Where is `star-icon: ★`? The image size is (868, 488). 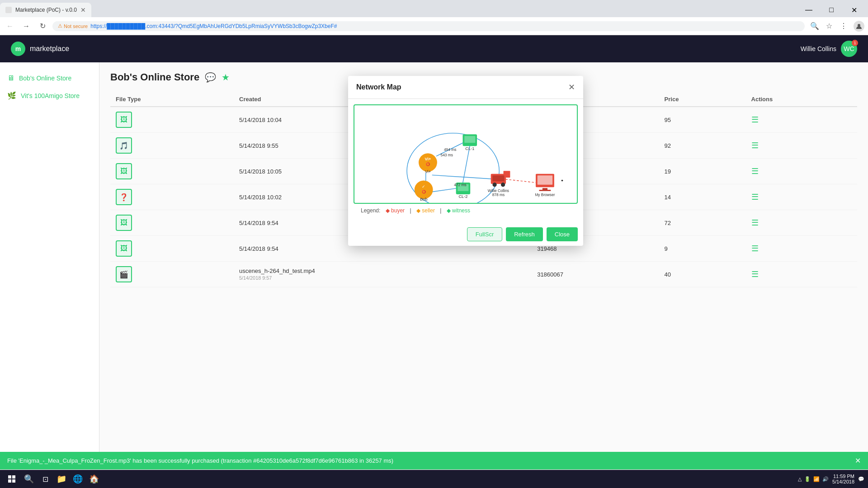
star-icon: ★ is located at coordinates (226, 77).